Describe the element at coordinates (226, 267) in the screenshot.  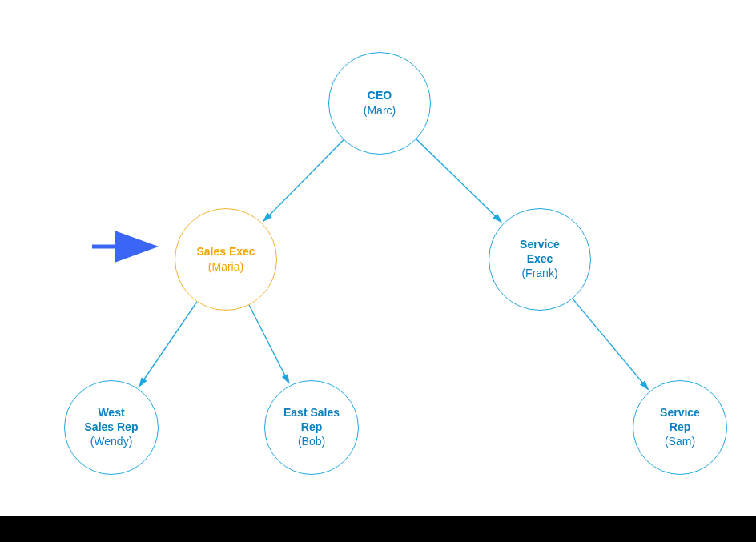
I see `node-name: (Maria)` at that location.